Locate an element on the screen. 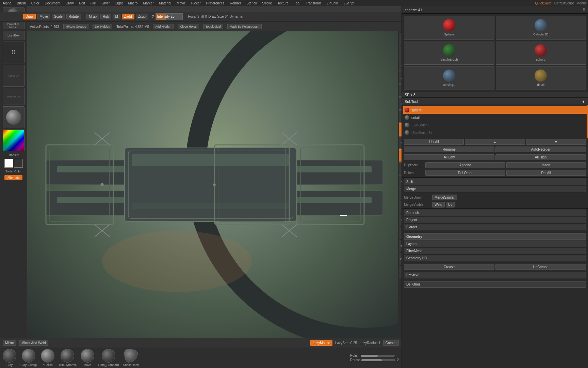 This screenshot has width=588, height=368. del-other-btn: Del Other is located at coordinates (466, 173).